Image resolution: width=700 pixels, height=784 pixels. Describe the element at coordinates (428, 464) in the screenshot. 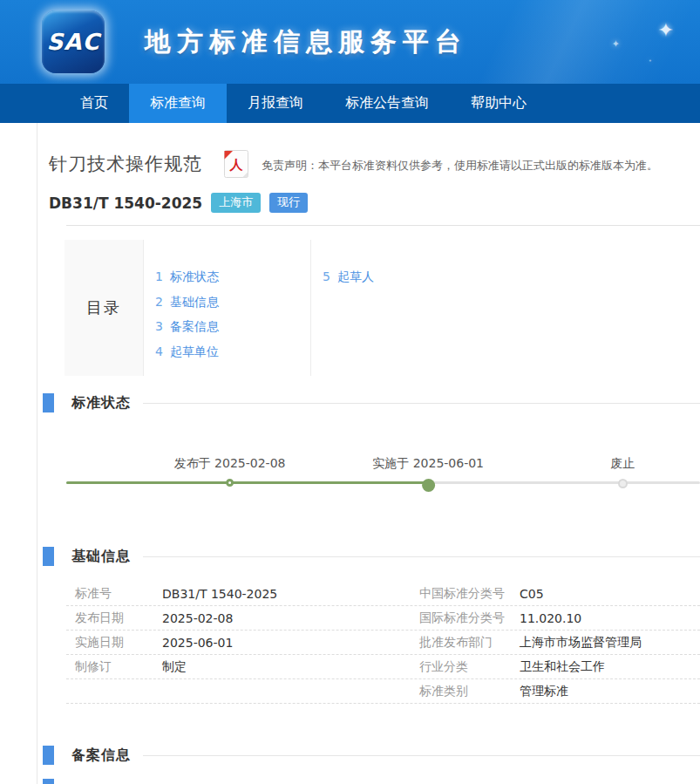

I see `timeline-label: 实施于 2025-06-01` at that location.